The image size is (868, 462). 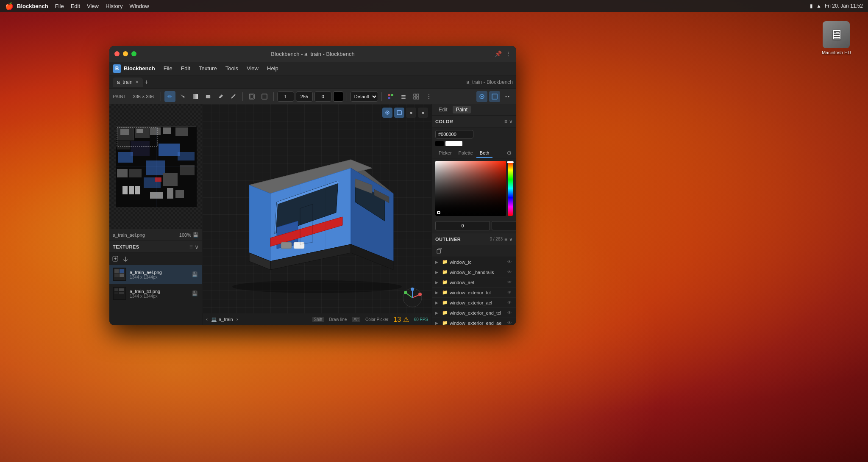 What do you see at coordinates (411, 113) in the screenshot?
I see `viewport-ctrl-dot1: ●` at bounding box center [411, 113].